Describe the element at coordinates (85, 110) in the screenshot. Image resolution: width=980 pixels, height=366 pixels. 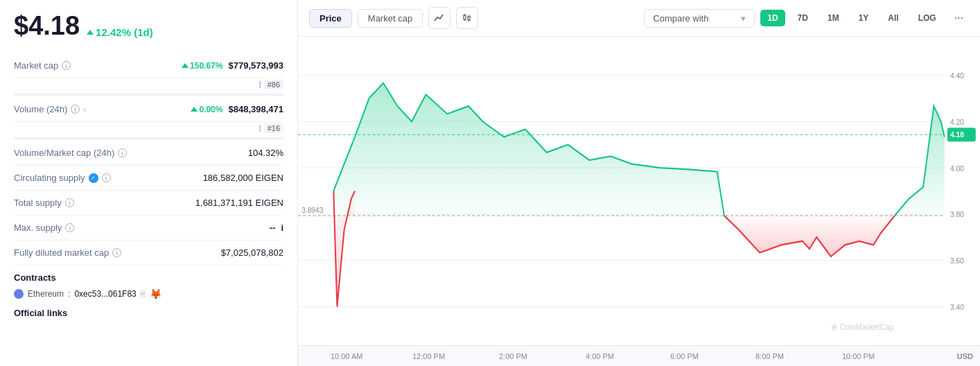
I see `volume-chevron-icon: ›` at that location.